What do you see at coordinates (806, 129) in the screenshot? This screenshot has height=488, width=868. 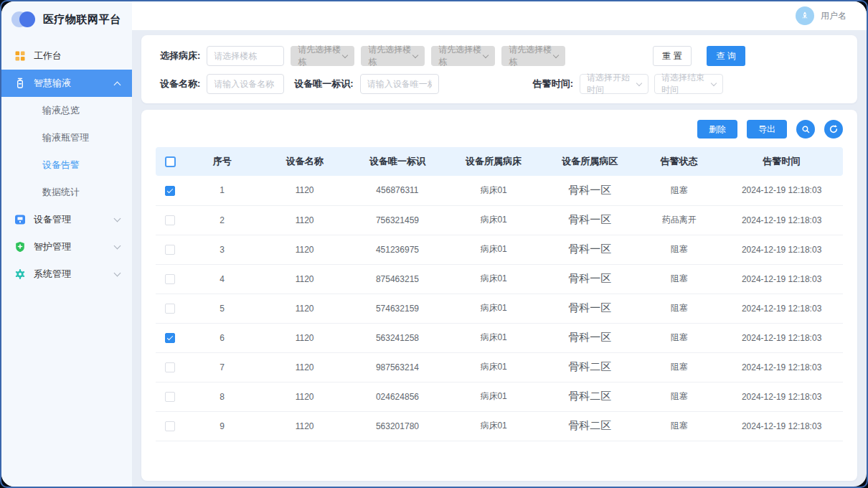 I see `search-button` at bounding box center [806, 129].